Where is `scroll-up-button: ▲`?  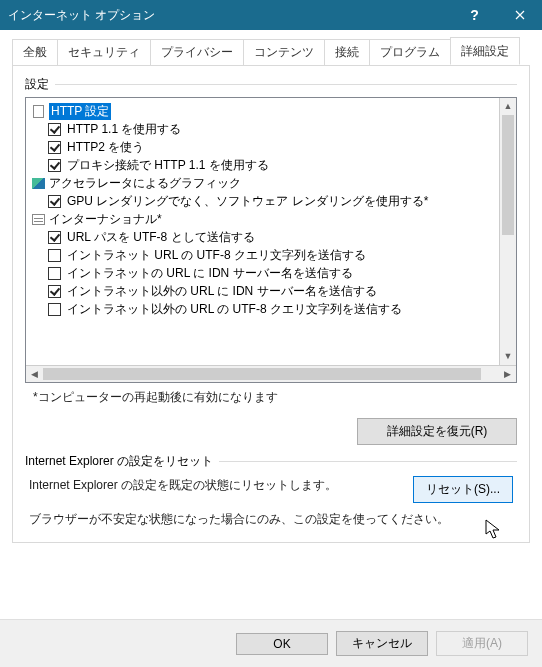
scroll-up-button: ▲ is located at coordinates (508, 106).